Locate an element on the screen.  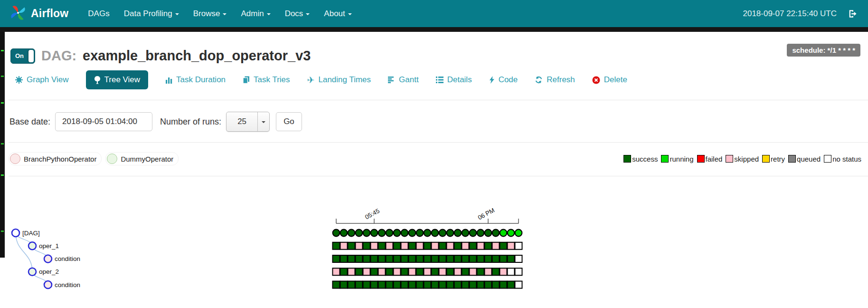
dag-on-off-toggle: On is located at coordinates (23, 56).